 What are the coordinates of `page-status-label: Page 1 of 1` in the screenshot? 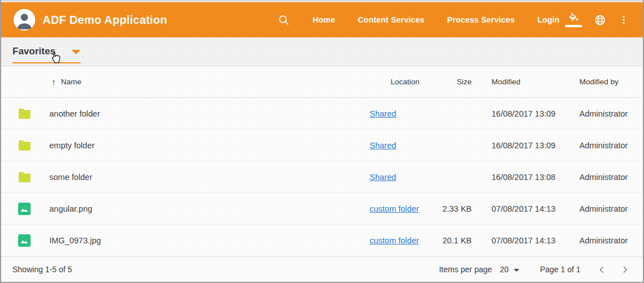 It's located at (560, 269).